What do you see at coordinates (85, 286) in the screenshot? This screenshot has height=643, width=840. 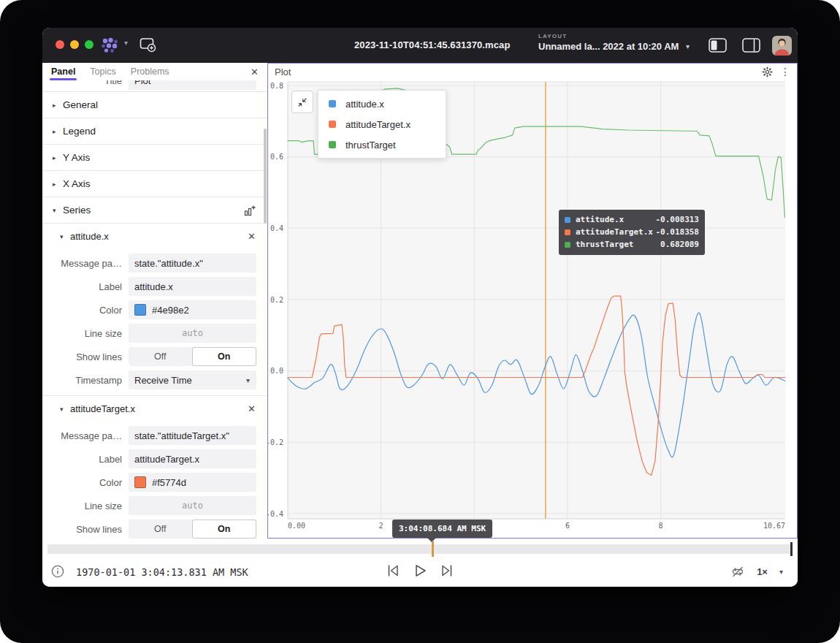 I see `label-label: Label` at bounding box center [85, 286].